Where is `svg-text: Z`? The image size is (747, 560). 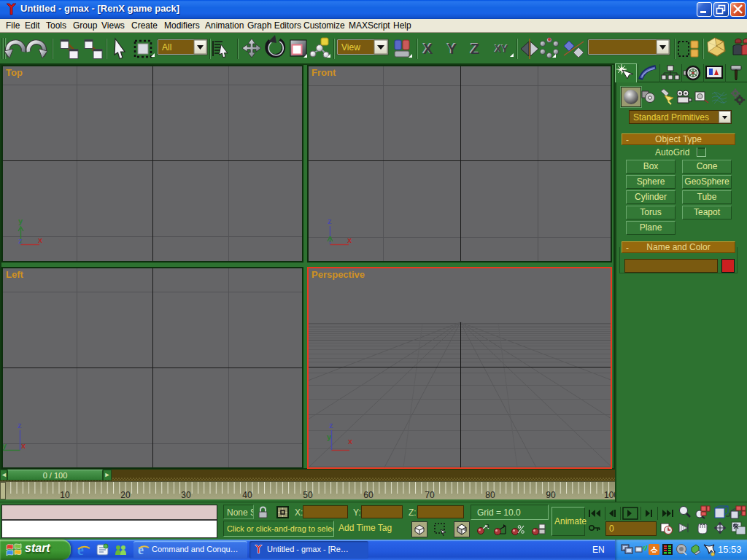
svg-text: Z is located at coordinates (475, 49).